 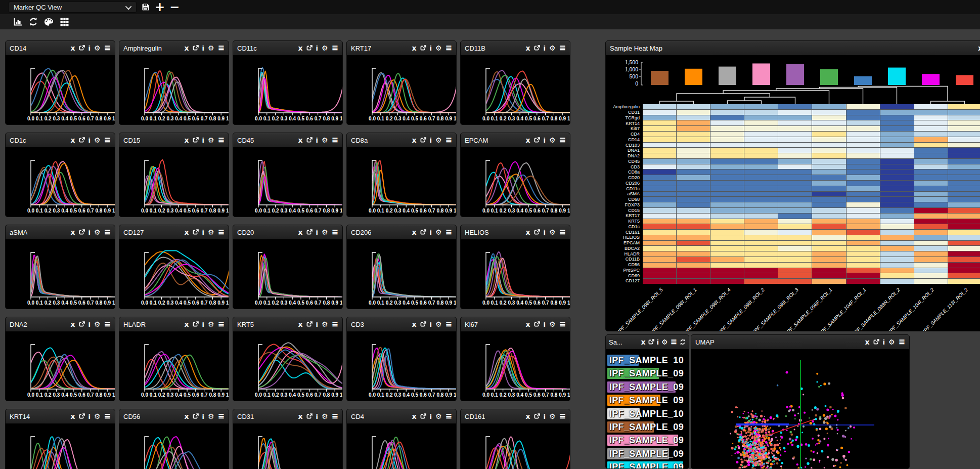 What do you see at coordinates (288, 324) in the screenshot?
I see `panel-header: KRT5xi⚙≡` at bounding box center [288, 324].